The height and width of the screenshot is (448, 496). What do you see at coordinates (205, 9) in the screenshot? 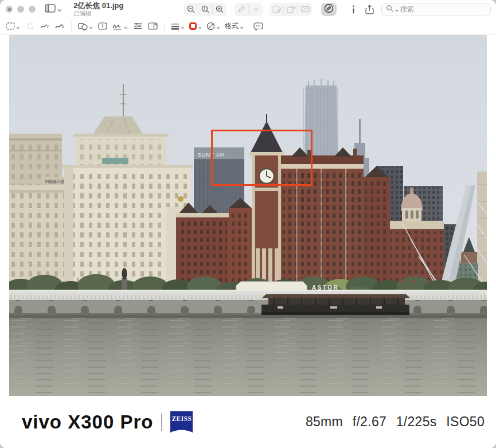
I see `zoom-button-group` at bounding box center [205, 9].